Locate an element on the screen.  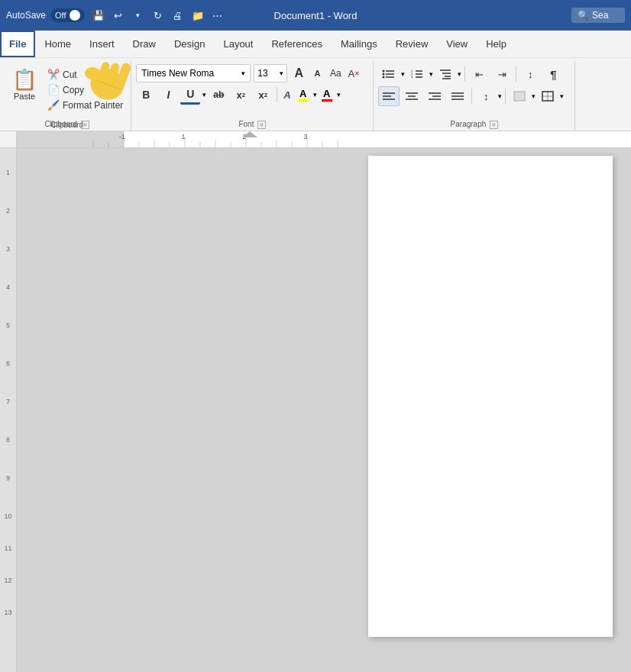
borders-dropdown: ▾ is located at coordinates (562, 96).